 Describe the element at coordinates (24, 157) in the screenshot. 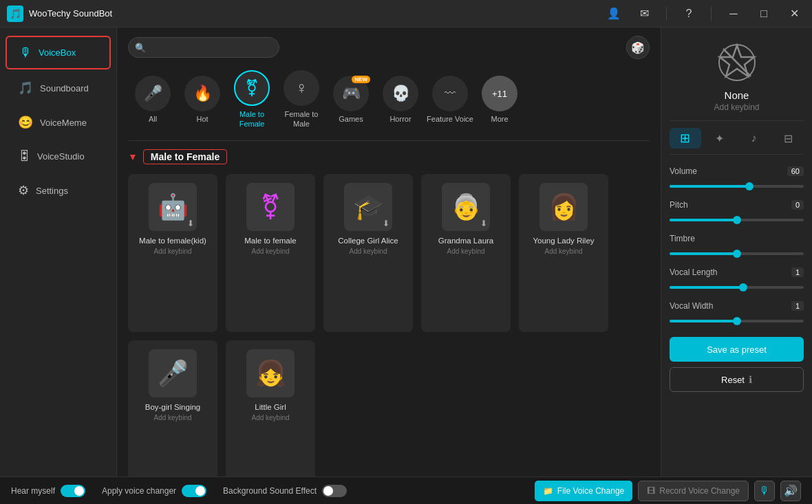

I see `voicestudio-icon: 🎛` at that location.